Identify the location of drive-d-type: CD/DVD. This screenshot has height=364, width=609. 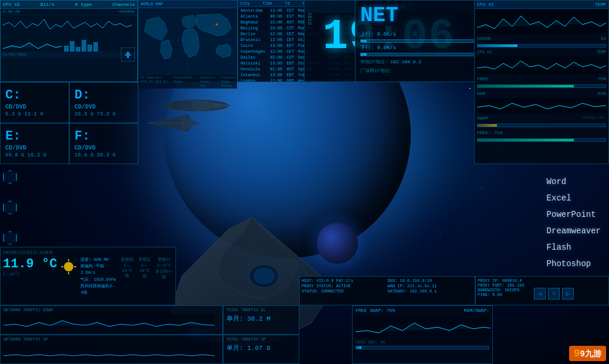
(104, 107).